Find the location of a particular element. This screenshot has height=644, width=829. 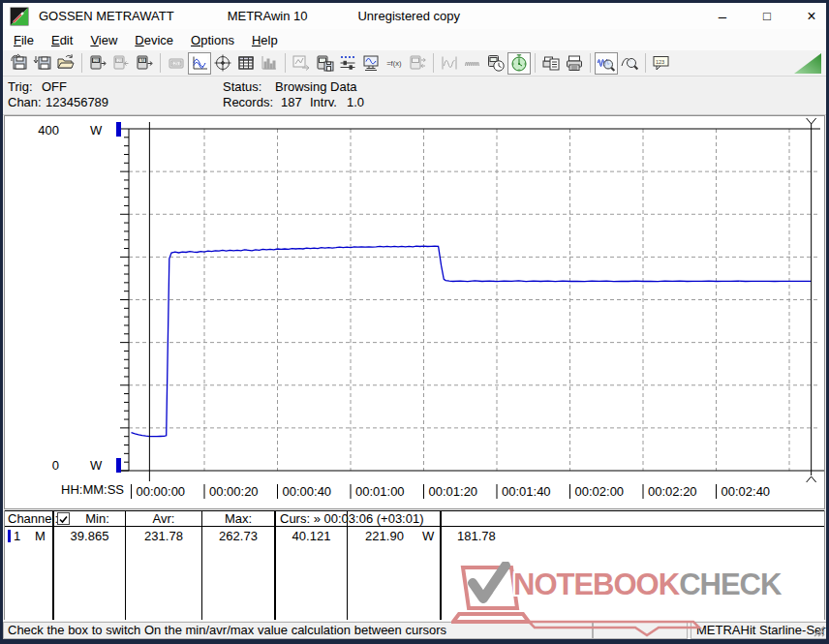

status-message: Check the box to switch On the min/avr/m… is located at coordinates (298, 630).